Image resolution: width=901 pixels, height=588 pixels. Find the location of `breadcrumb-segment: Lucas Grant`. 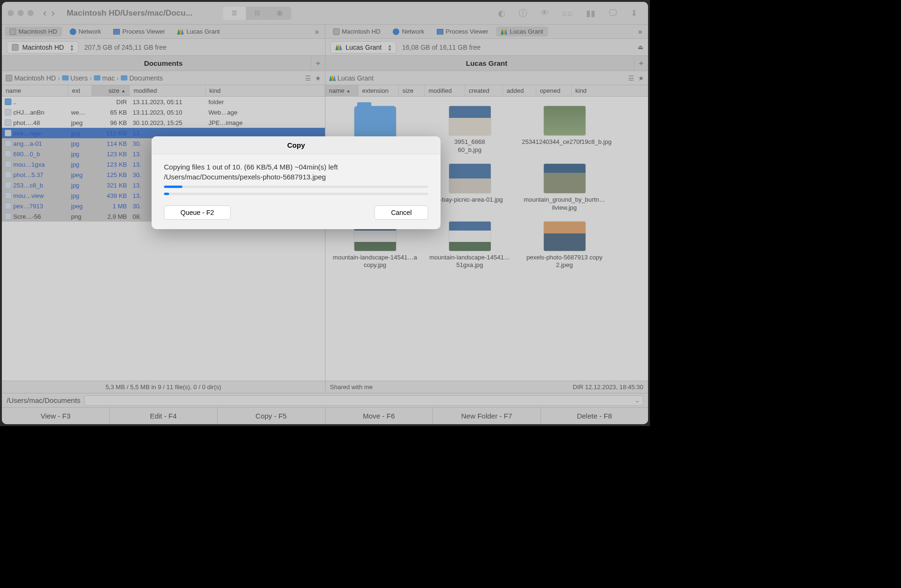

breadcrumb-segment: Lucas Grant is located at coordinates (351, 78).